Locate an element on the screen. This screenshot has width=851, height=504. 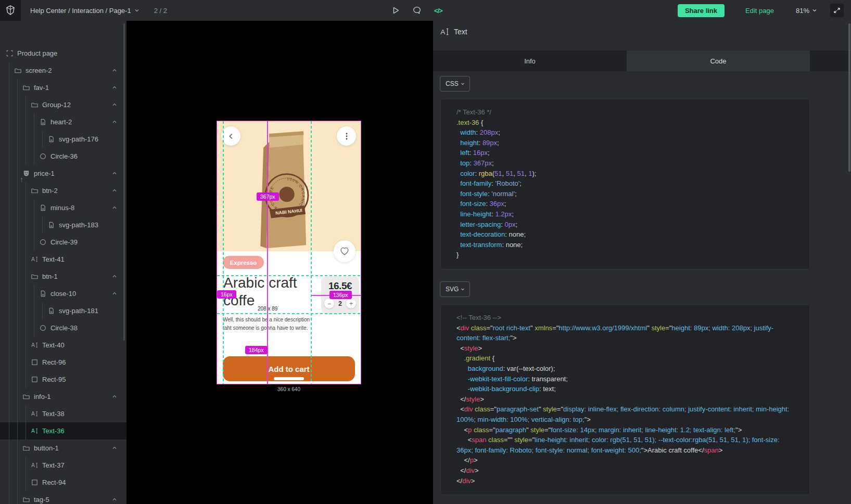
breadcrumb: Help Center / Interaction / Page-1 is located at coordinates (81, 10).